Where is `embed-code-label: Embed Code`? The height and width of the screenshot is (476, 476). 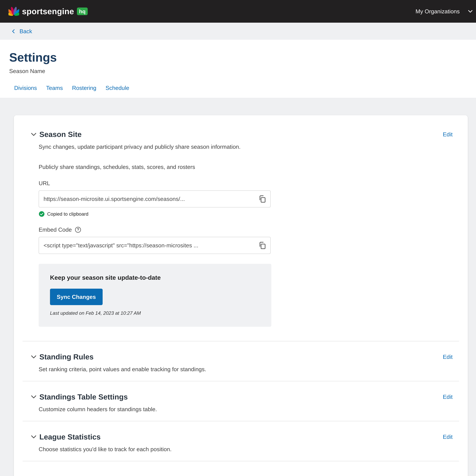 embed-code-label: Embed Code is located at coordinates (246, 230).